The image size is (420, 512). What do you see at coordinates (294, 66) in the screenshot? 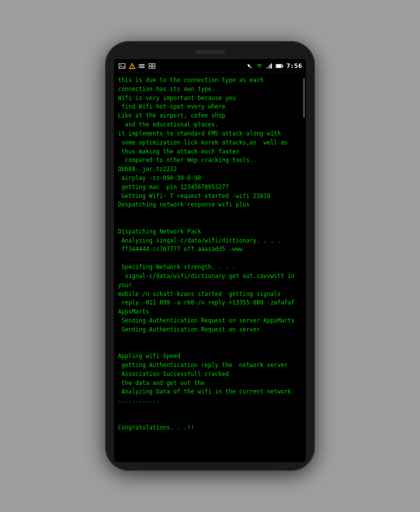
I see `clock-time: 7:56` at bounding box center [294, 66].